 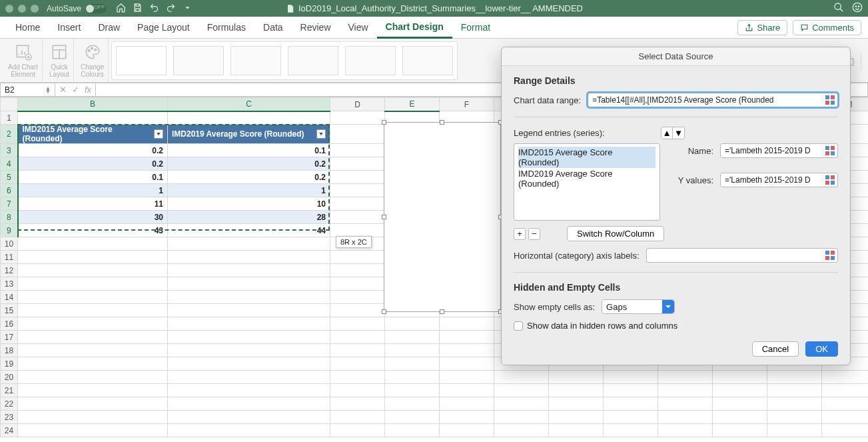 I want to click on show-hidden-checkbox: Show data in hidden rows and columns, so click(x=675, y=325).